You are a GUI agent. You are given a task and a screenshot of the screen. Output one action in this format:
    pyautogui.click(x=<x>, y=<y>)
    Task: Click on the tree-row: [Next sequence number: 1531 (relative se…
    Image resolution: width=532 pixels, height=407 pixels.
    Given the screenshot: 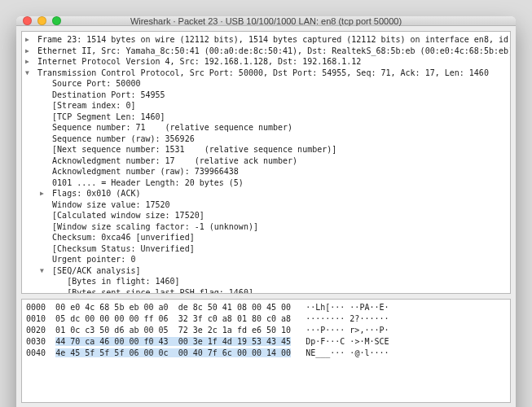 What is the action you would take?
    pyautogui.click(x=266, y=150)
    